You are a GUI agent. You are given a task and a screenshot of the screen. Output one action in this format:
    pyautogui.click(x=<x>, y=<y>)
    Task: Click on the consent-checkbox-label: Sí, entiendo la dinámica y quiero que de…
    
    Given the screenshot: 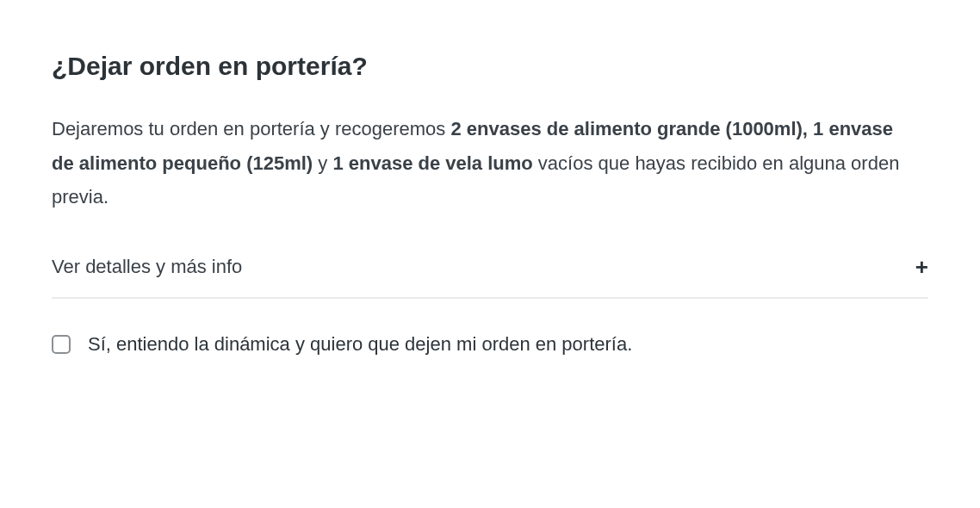 What is the action you would take?
    pyautogui.click(x=360, y=344)
    